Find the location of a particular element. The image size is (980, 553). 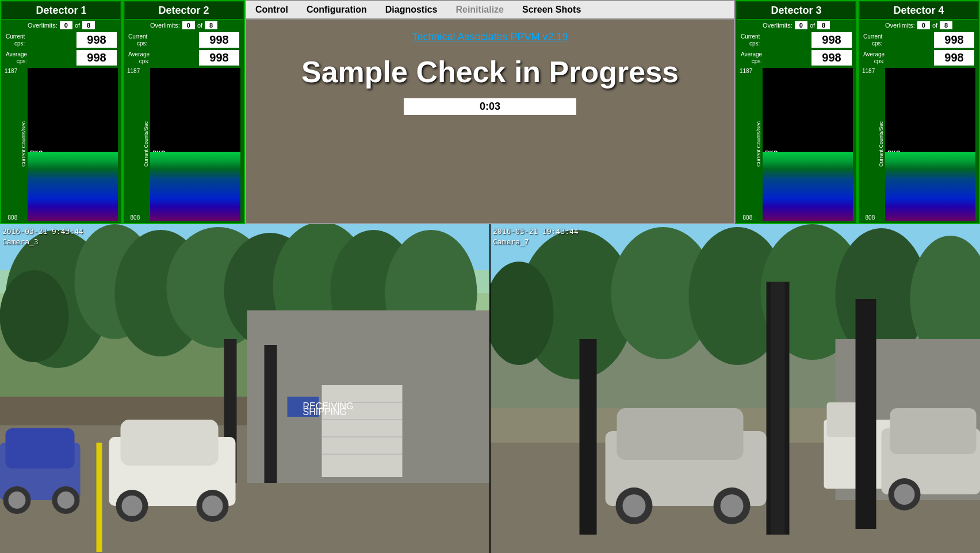

detector-2-average-cps-value: 998 is located at coordinates (219, 57).